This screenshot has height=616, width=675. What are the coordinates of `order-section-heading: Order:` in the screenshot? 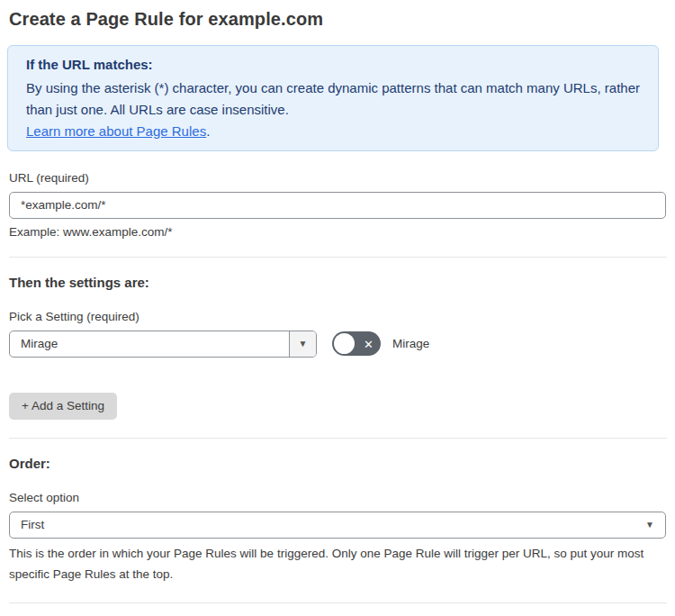 It's located at (334, 463).